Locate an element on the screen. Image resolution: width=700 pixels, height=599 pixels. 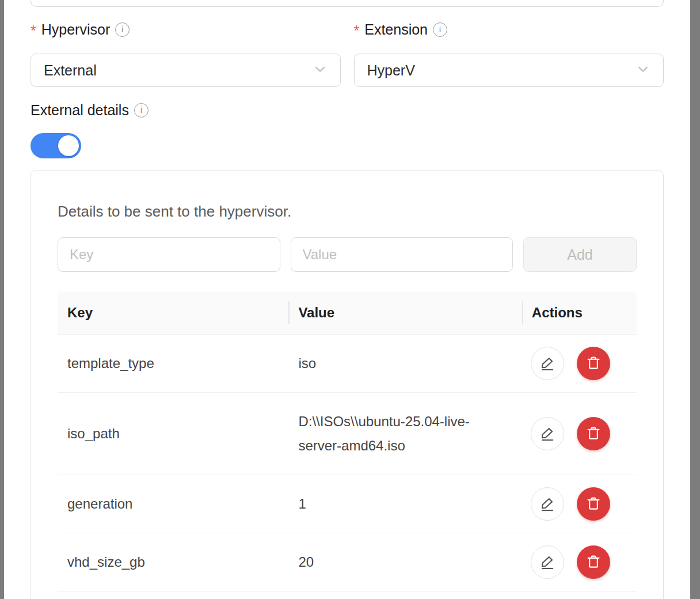
row-value: D:\\ISOs\\ubuntu-25.04-live-server-amd64… is located at coordinates (393, 434).